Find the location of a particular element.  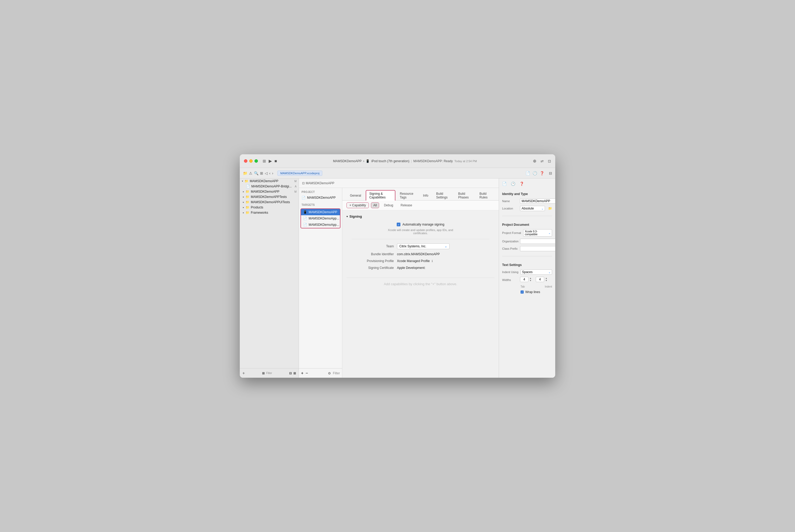

sidebar-footer: + ⊞ Filter ⊟ ⊞ is located at coordinates (269, 373).